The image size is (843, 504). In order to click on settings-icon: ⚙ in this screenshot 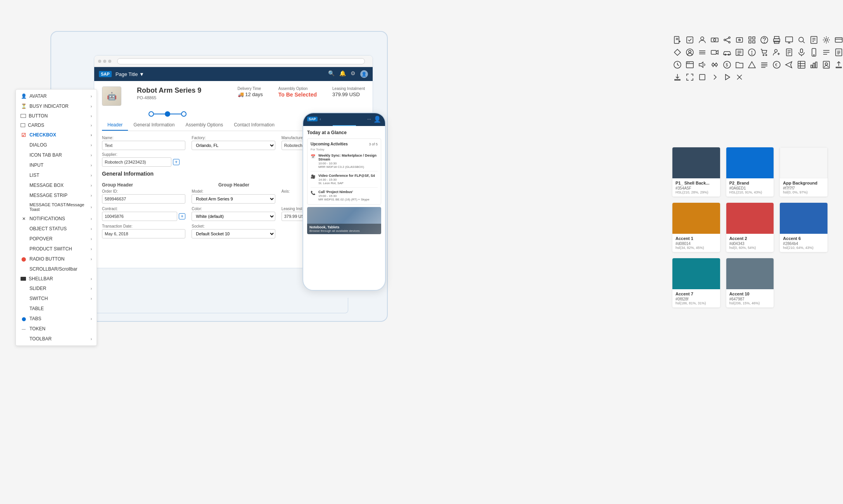, I will do `click(353, 74)`.